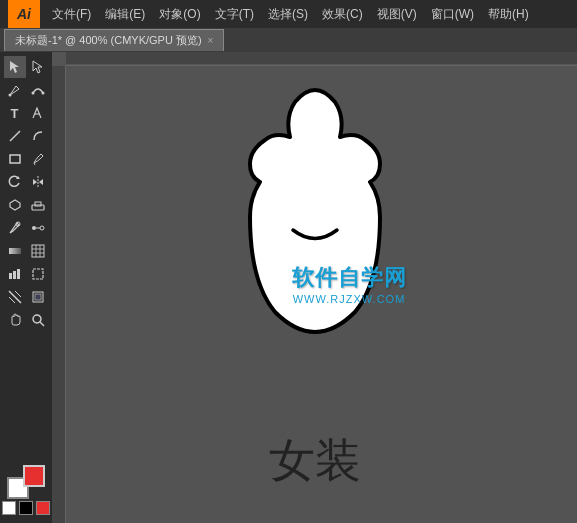  What do you see at coordinates (15, 228) in the screenshot?
I see `eyedropper-tool` at bounding box center [15, 228].